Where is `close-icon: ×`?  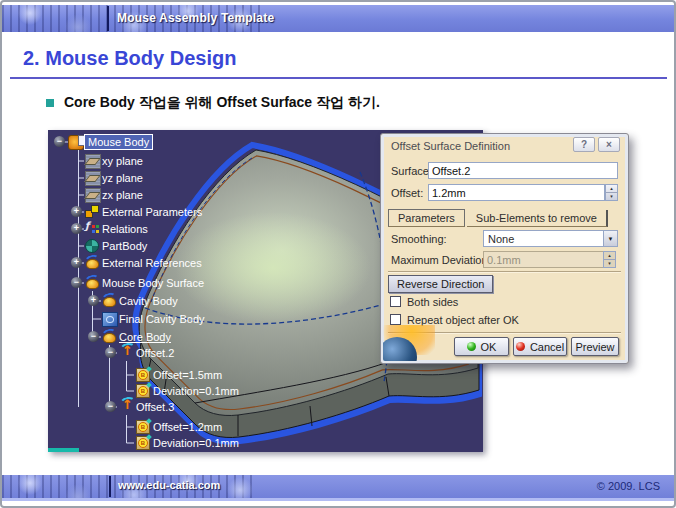
close-icon: × is located at coordinates (609, 144).